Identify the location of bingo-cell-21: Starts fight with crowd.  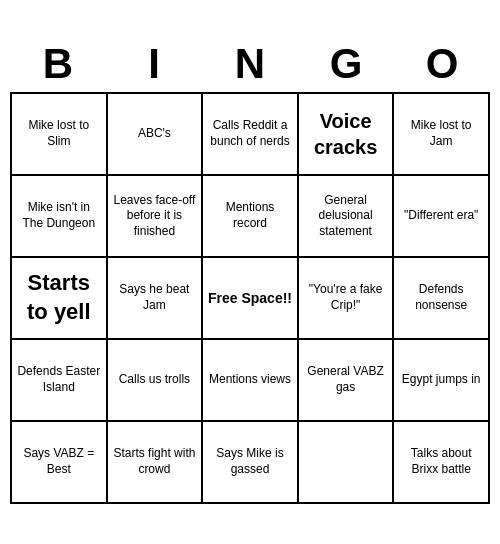
(156, 463).